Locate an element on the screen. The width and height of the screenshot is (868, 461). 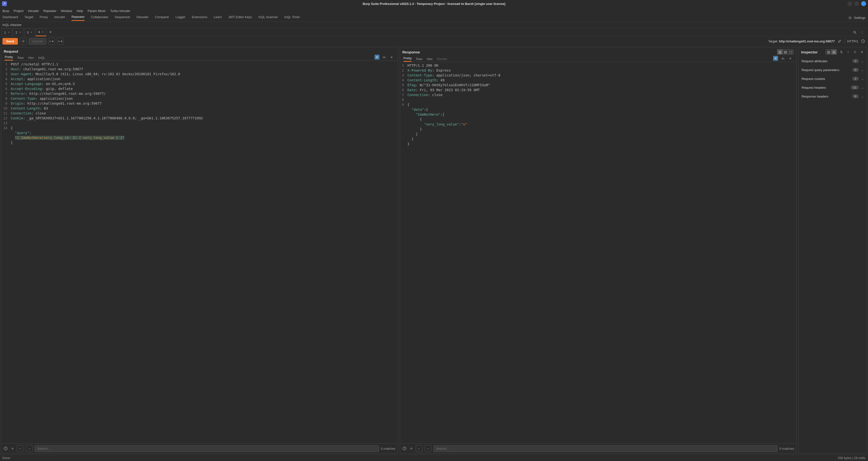
request-search-input is located at coordinates (207, 449).